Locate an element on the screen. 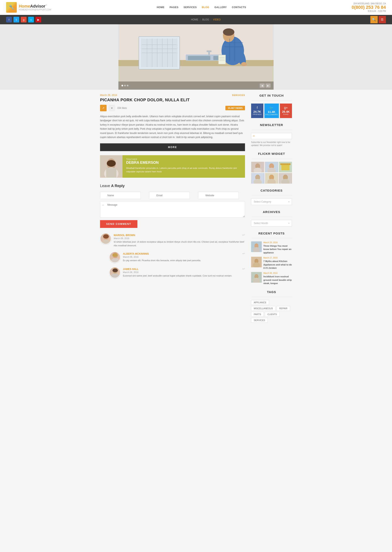  logo: 🔧 HomeAdvisor™ HOMEADVISOR@SUPPORT.COM is located at coordinates (28, 7).